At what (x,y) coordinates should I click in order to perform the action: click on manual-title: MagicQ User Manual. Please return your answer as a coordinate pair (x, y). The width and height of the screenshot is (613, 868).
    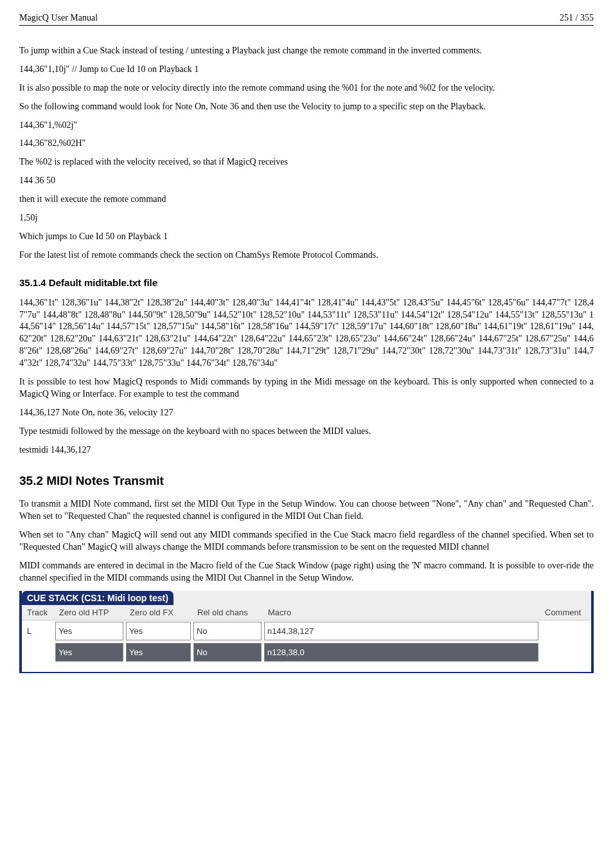
    Looking at the image, I should click on (58, 18).